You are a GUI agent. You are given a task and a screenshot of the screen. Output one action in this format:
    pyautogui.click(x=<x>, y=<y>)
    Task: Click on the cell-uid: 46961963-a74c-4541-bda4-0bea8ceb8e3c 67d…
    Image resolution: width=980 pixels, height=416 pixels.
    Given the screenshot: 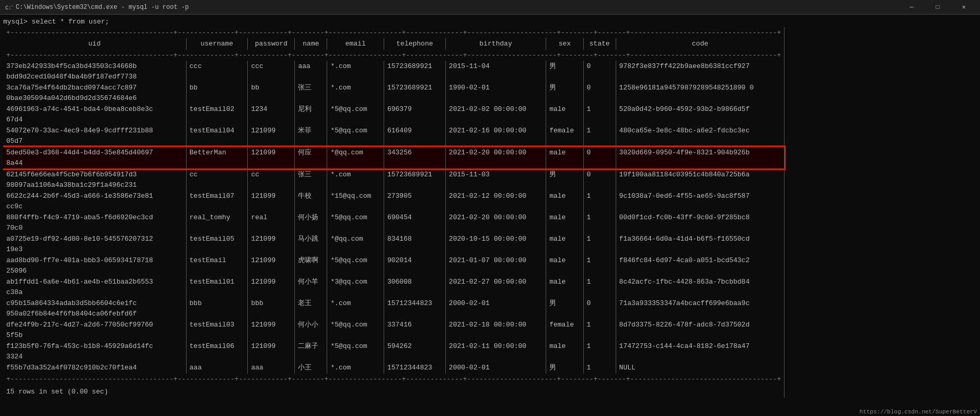 What is the action you would take?
    pyautogui.click(x=95, y=114)
    